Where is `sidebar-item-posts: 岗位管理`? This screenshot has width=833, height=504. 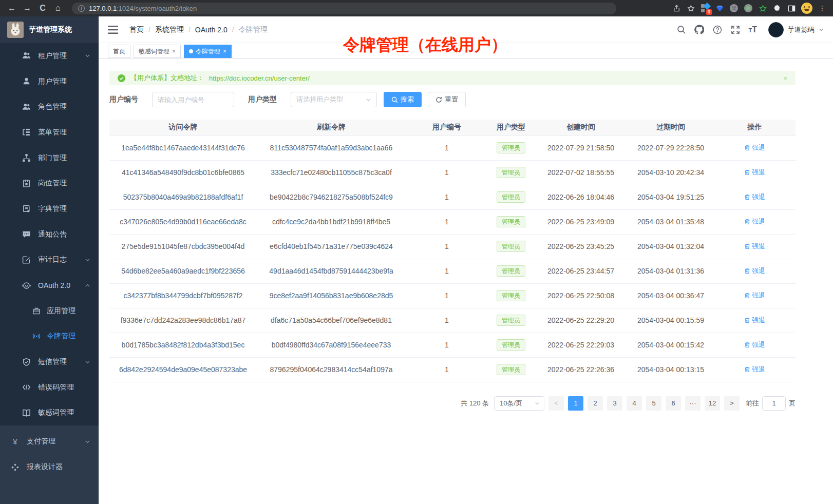
sidebar-item-posts: 岗位管理 is located at coordinates (49, 183).